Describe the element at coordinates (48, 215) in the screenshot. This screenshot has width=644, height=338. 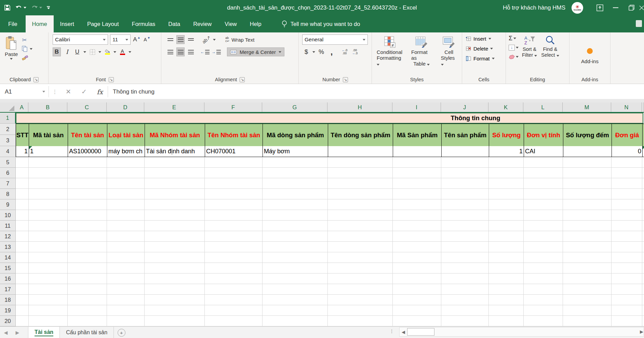
I see `cell-B10` at that location.